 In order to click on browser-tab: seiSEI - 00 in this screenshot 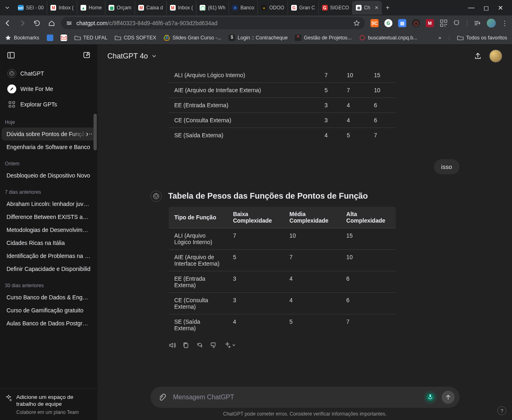, I will do `click(31, 8)`.